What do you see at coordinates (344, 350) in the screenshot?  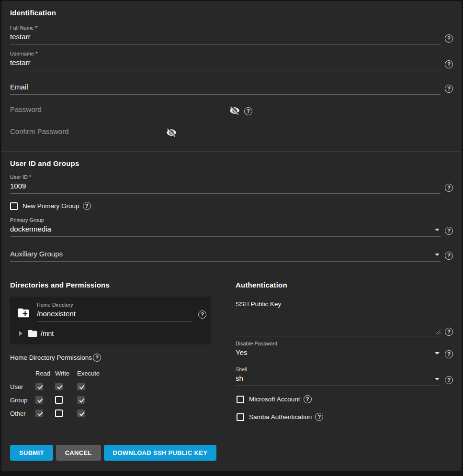 I see `disable-password-row: Disable Password Yes` at bounding box center [344, 350].